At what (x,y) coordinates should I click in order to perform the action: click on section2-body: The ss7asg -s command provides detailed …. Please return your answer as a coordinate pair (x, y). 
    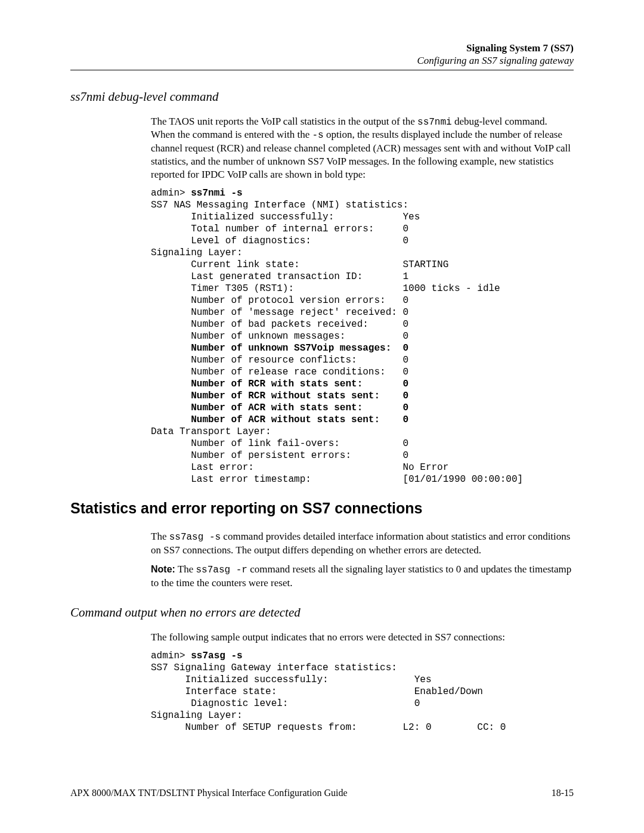
    Looking at the image, I should click on (363, 560).